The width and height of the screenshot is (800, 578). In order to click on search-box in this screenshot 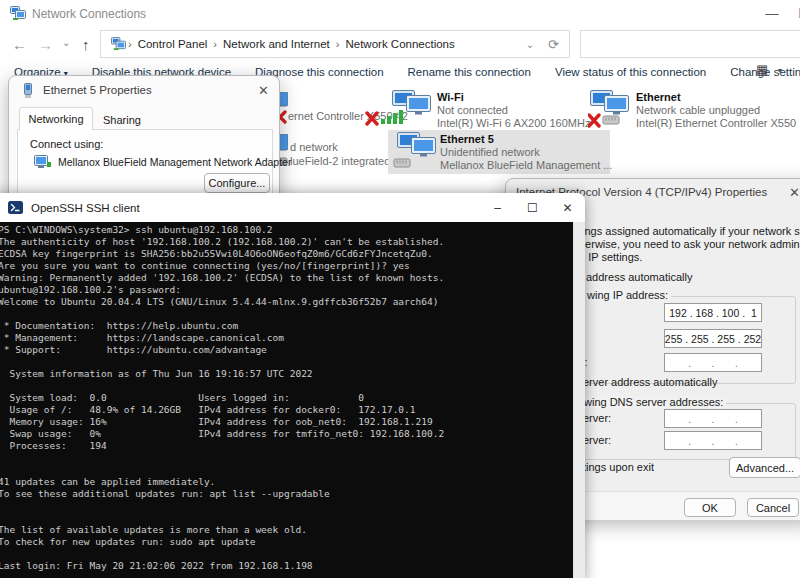, I will do `click(690, 44)`.